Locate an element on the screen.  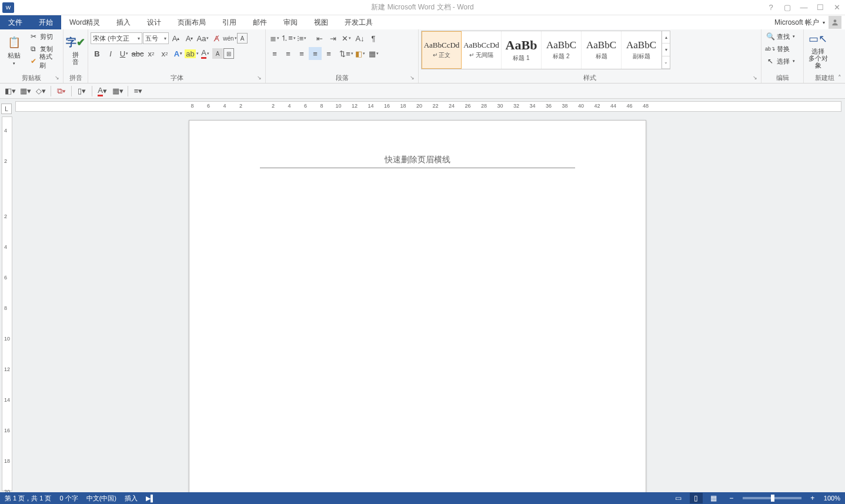
zoom-in-icon: + is located at coordinates (813, 498).